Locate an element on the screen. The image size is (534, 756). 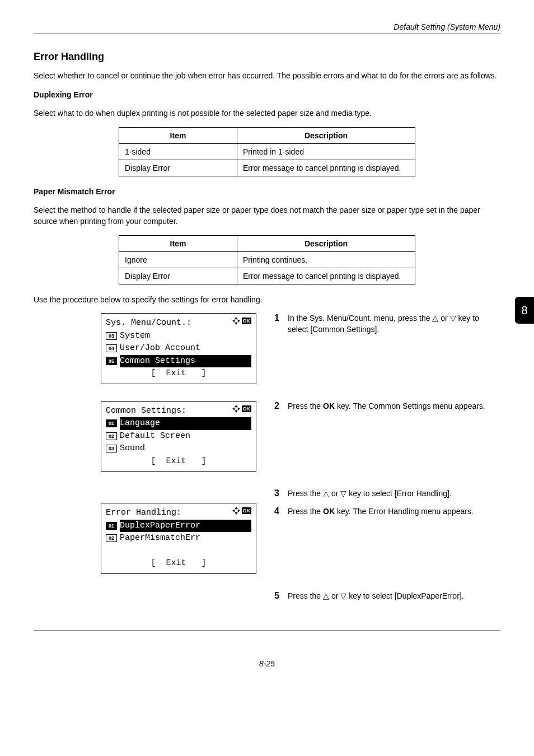
step-text: In the Sys. Menu/Count. menu, press the … is located at coordinates (394, 324).